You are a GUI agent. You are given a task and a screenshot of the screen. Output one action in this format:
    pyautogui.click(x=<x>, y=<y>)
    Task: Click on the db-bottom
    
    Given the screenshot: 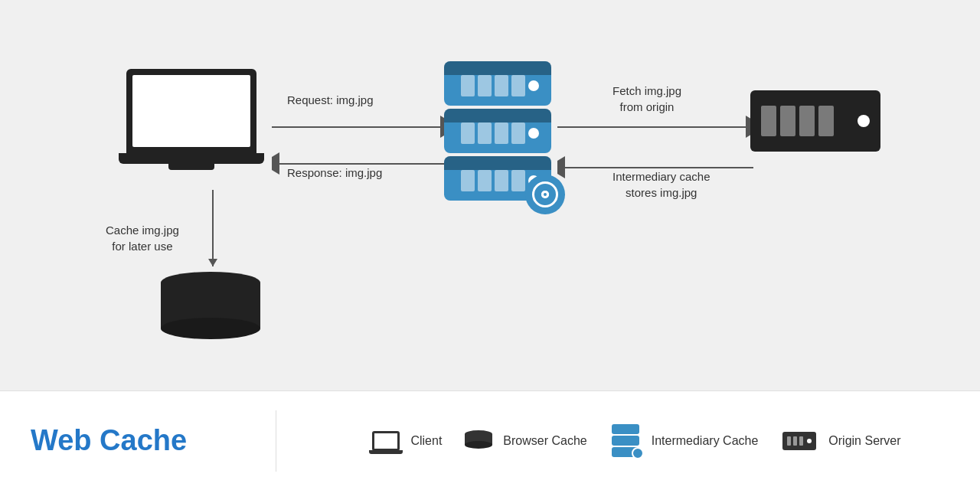 What is the action you would take?
    pyautogui.click(x=211, y=328)
    